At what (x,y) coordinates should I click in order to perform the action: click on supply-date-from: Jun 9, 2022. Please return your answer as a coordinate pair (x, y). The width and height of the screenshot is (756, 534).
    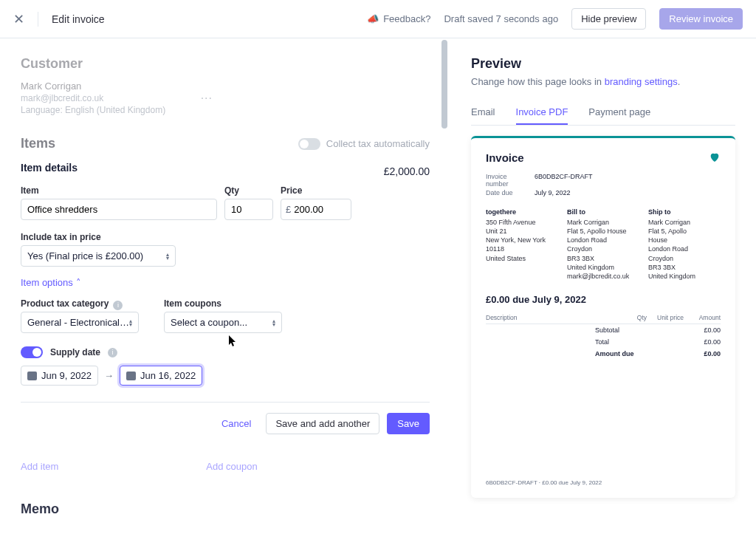
    Looking at the image, I should click on (59, 375).